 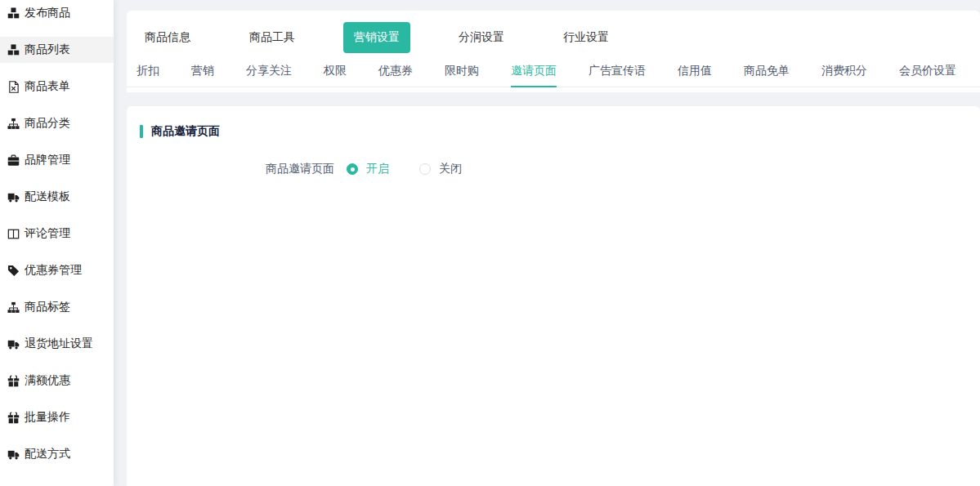 I want to click on sidebar-item-label: 满额优惠, so click(x=47, y=381).